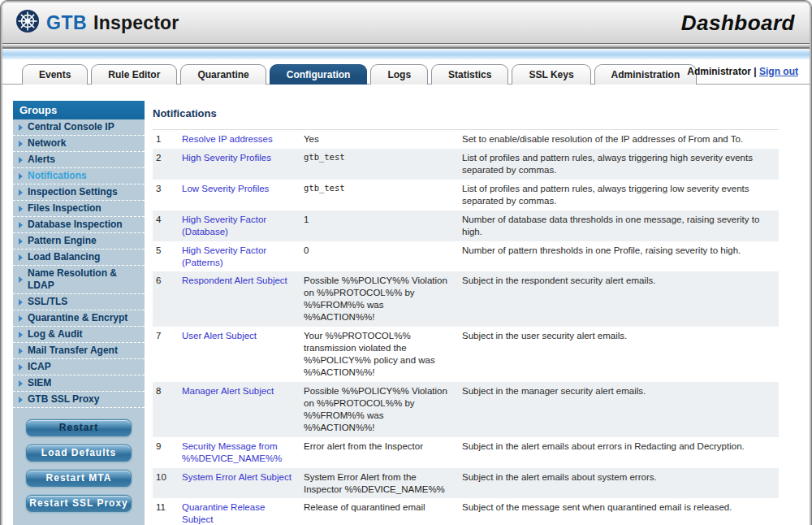  Describe the element at coordinates (79, 263) in the screenshot. I see `sidebar-item-list: Central Console IP Network Alerts Notifi…` at that location.